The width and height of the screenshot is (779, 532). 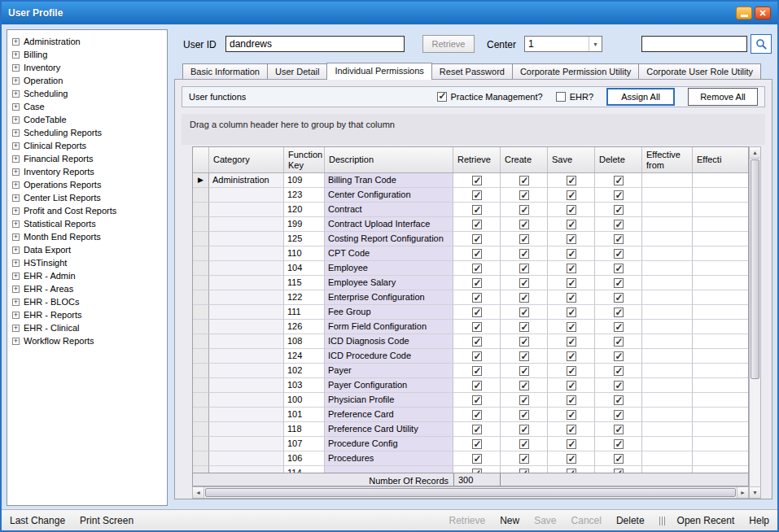 What do you see at coordinates (199, 493) in the screenshot?
I see `scroll-left-arrow: ◄` at bounding box center [199, 493].